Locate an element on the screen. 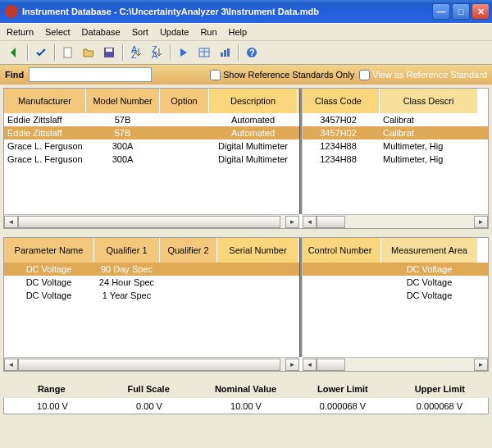  check-button is located at coordinates (41, 53).